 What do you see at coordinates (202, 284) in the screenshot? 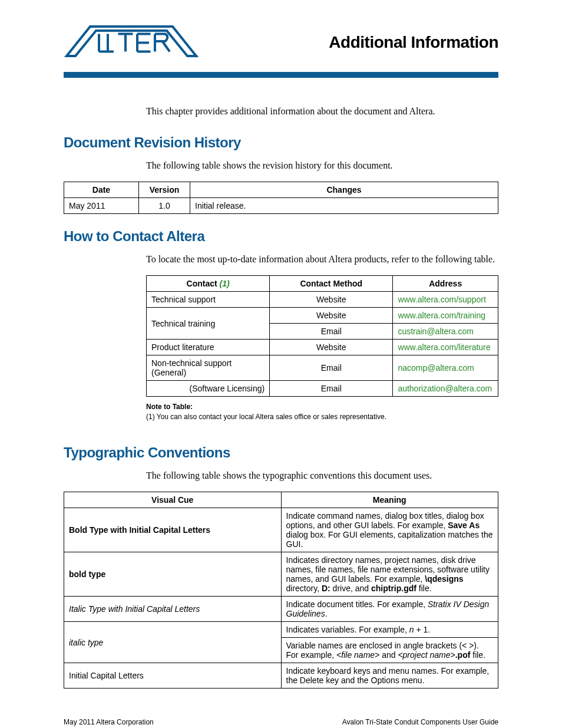
I see `col-contact-label: Contact` at bounding box center [202, 284].